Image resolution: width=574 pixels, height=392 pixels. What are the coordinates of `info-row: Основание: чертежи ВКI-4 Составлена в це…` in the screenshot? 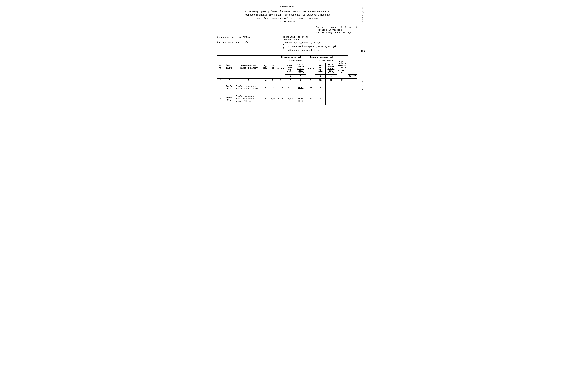 It's located at (287, 44).